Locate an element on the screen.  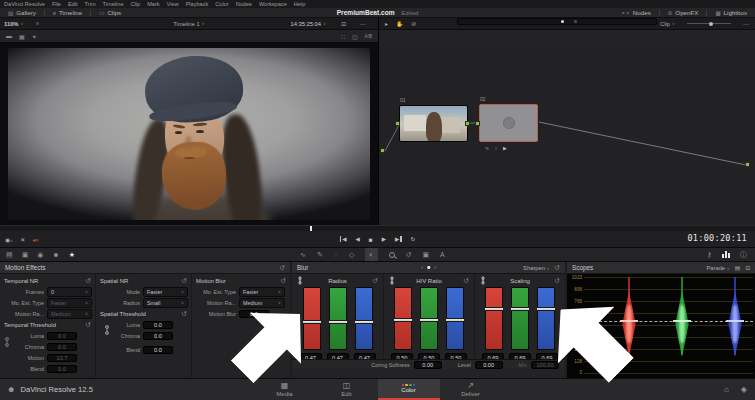
star-grade-icon: ★ is located at coordinates (72, 255).